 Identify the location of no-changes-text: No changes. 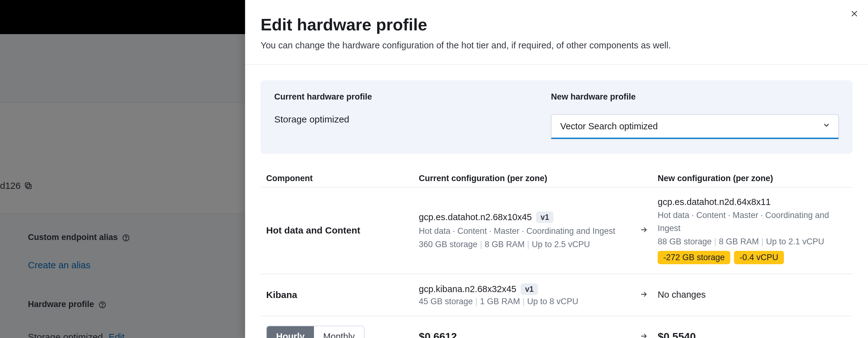
(752, 295).